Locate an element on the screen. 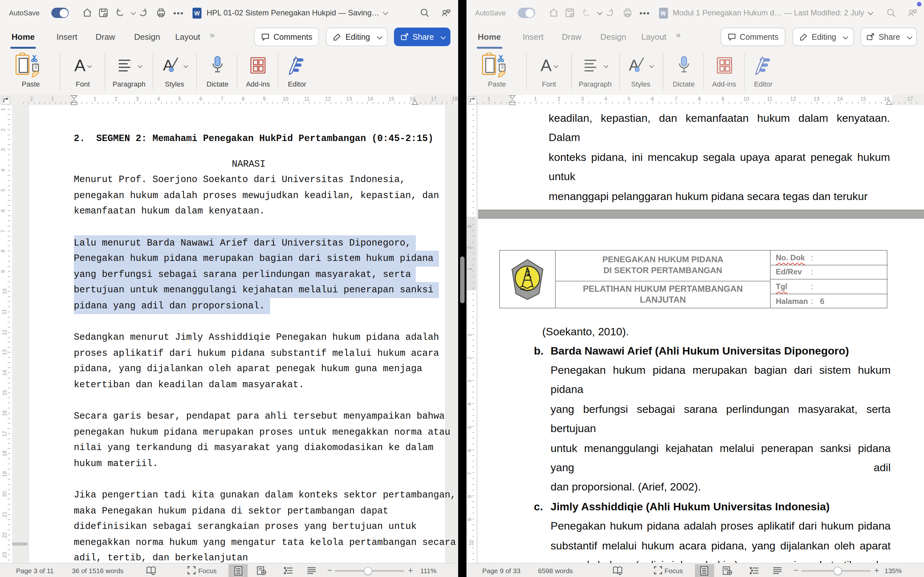 Image resolution: width=924 pixels, height=577 pixels. window-title: Modul 1 Penegakan Hukum d… — Last Modifi… is located at coordinates (772, 13).